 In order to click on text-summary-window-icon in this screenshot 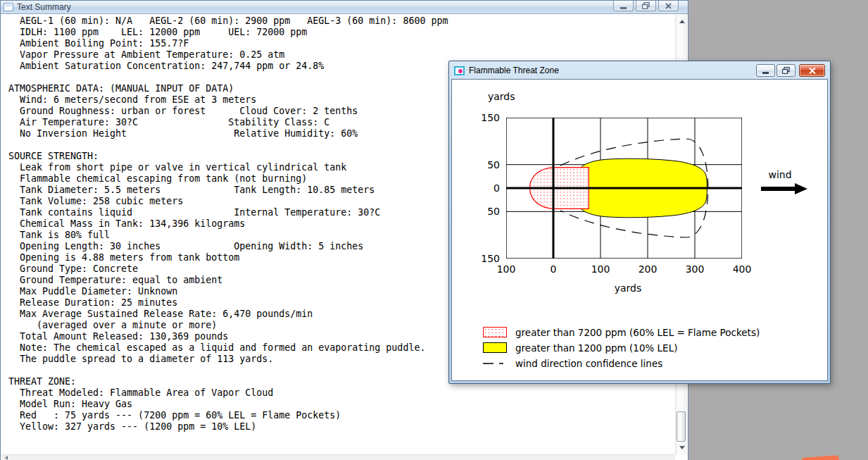, I will do `click(8, 7)`.